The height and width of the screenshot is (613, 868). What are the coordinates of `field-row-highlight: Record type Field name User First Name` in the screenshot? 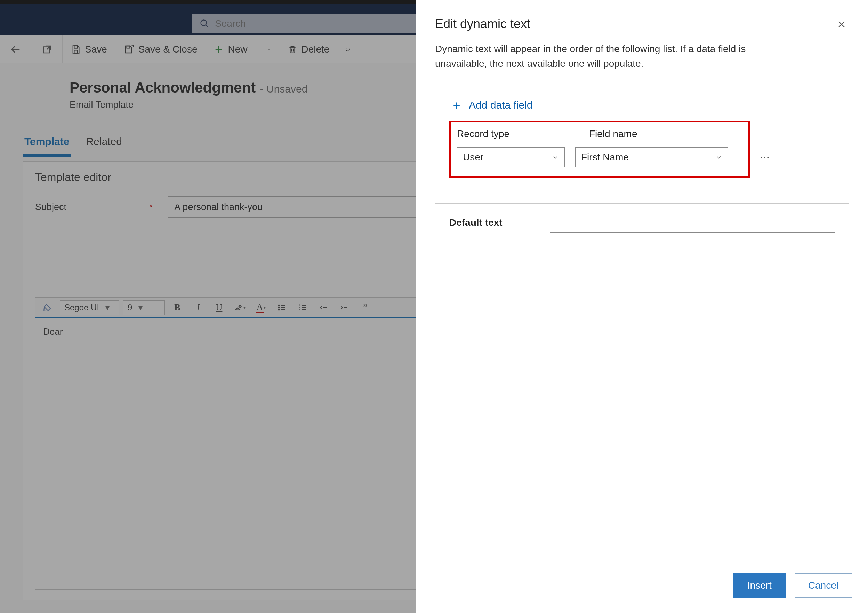 It's located at (600, 149).